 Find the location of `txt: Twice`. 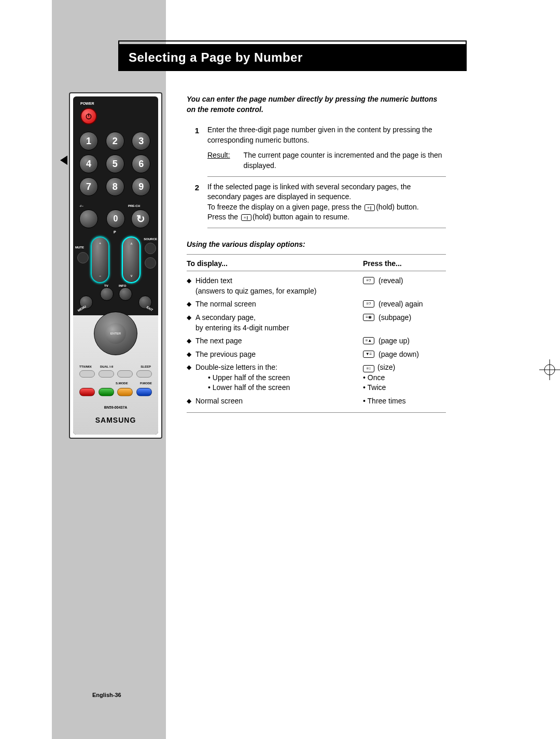

txt: Twice is located at coordinates (377, 387).